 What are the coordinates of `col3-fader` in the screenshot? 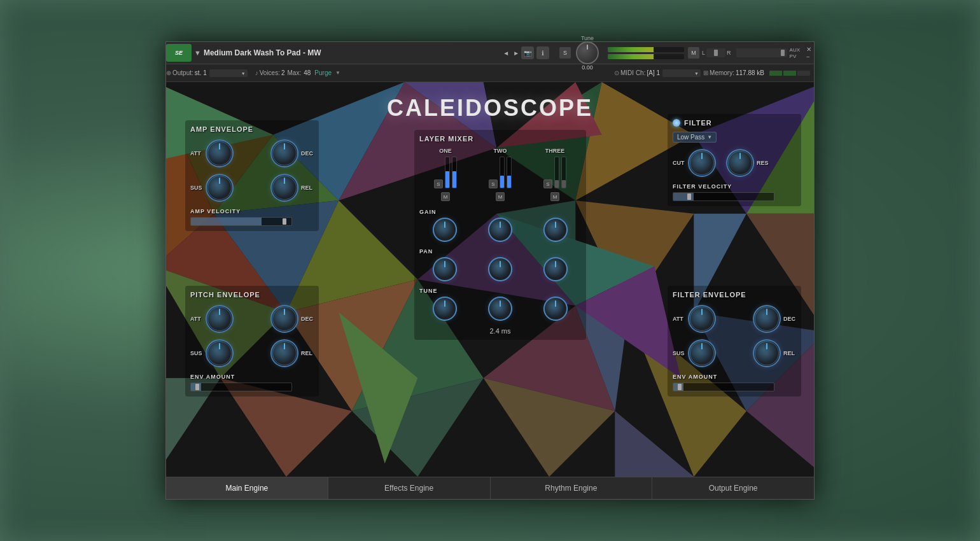 It's located at (557, 172).